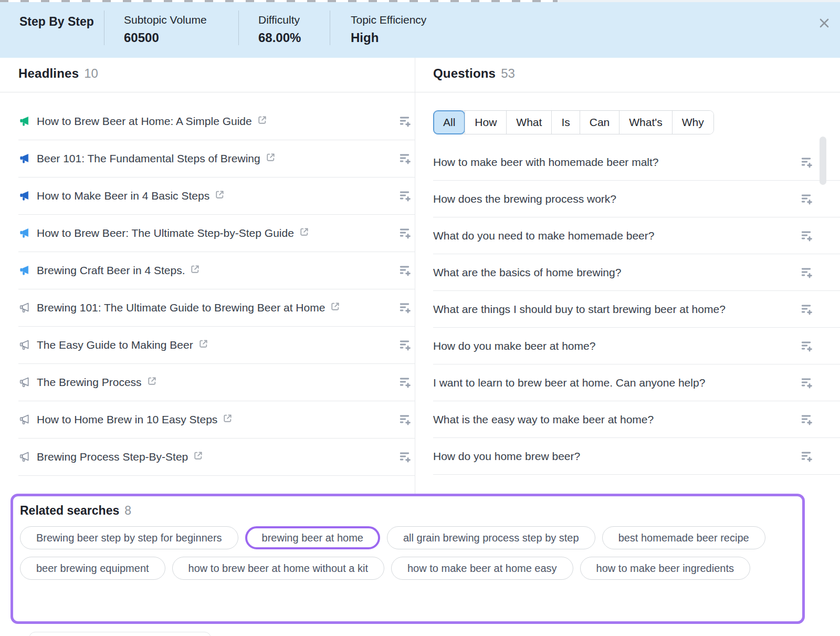 The height and width of the screenshot is (636, 840). I want to click on question-row: How do you home brew beer?, so click(636, 456).